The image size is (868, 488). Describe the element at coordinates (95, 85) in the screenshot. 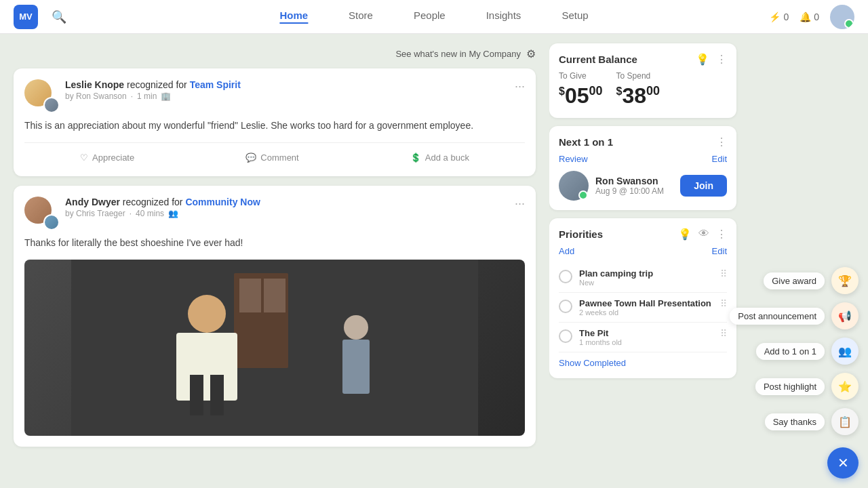

I see `recognizer-name-1: Leslie Knope` at that location.